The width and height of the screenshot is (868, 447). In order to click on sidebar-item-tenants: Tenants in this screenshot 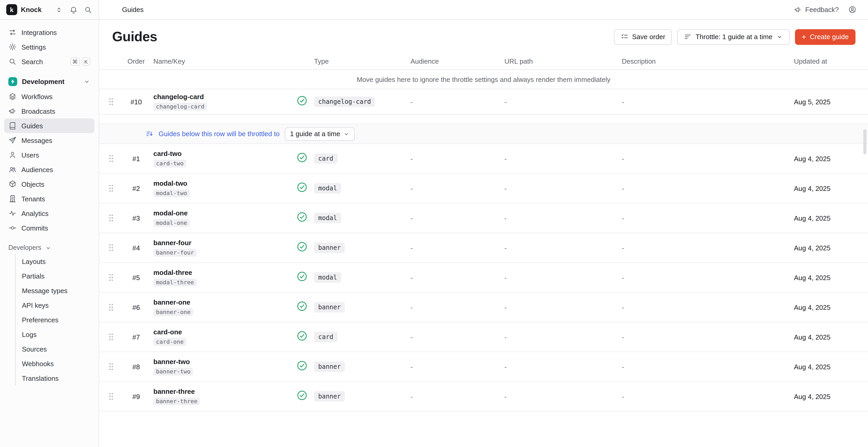, I will do `click(49, 199)`.